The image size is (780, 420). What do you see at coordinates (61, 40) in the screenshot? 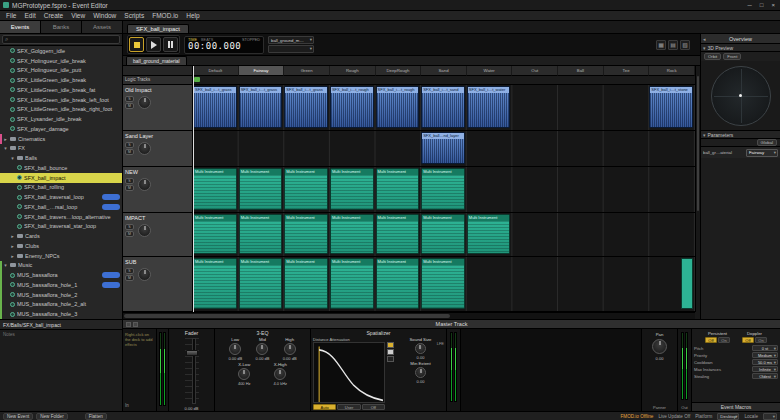
I see `search-input: ⌕` at bounding box center [61, 40].